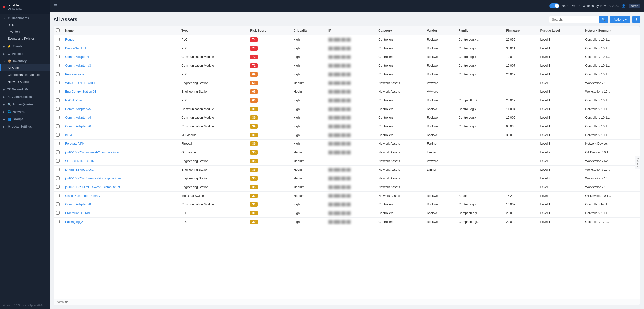  I want to click on asset-link: longrun1.indegy.local, so click(80, 170).